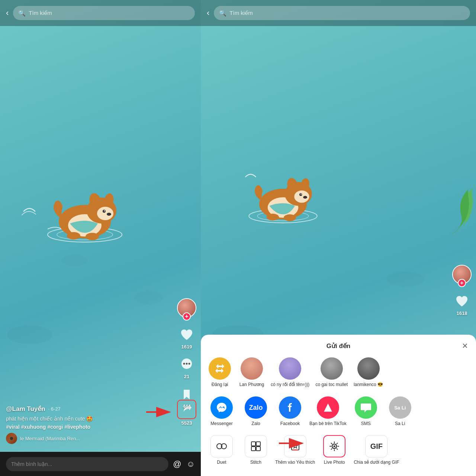 This screenshot has height=476, width=476. What do you see at coordinates (338, 344) in the screenshot?
I see `share-sheet-header: Gửi đến ✕` at bounding box center [338, 344].